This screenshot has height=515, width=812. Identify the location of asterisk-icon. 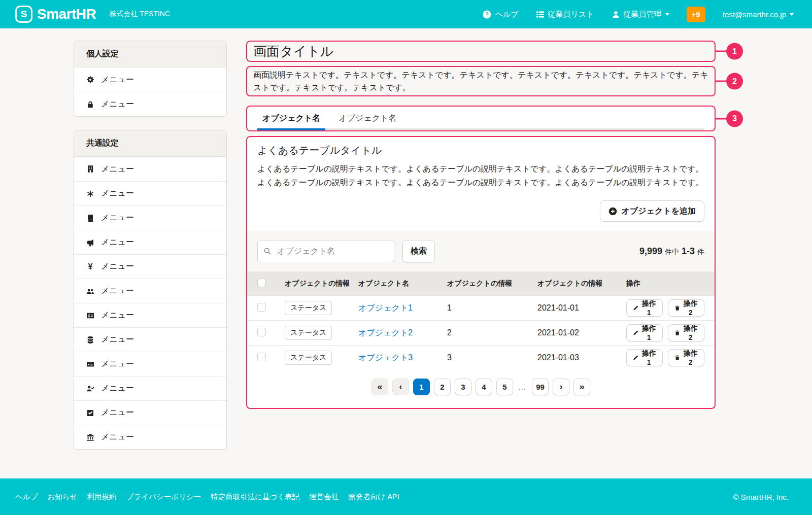
(90, 194).